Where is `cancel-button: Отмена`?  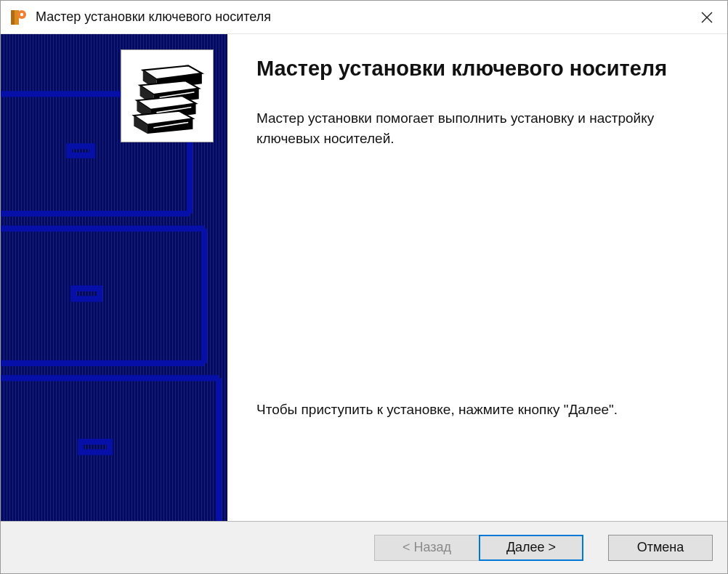
cancel-button: Отмена is located at coordinates (660, 548).